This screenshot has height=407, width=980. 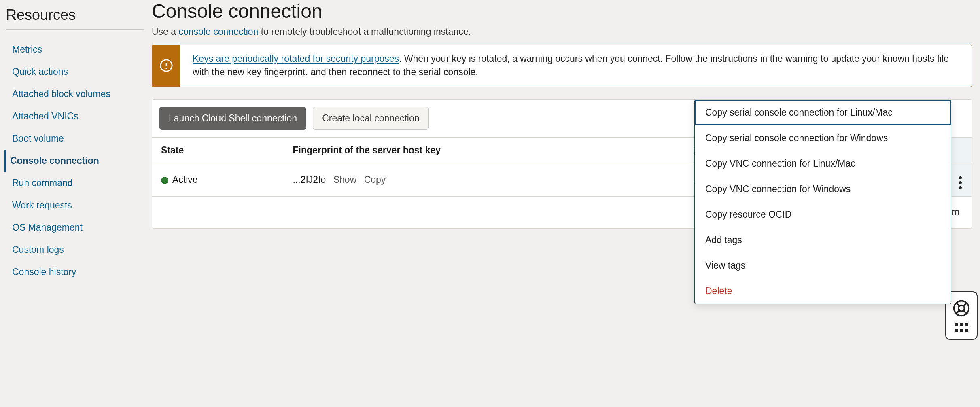 What do you see at coordinates (296, 59) in the screenshot?
I see `keys-rotated-link: Keys are periodically rotated for securi…` at bounding box center [296, 59].